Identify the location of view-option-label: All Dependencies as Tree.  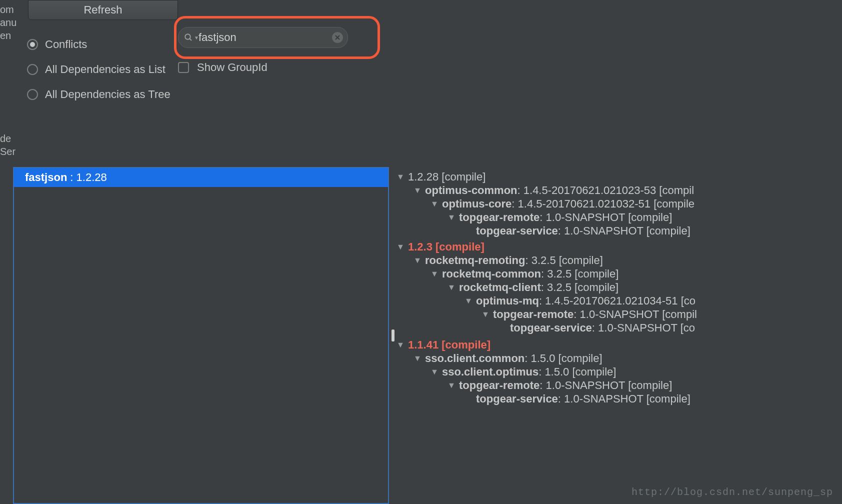
(108, 94).